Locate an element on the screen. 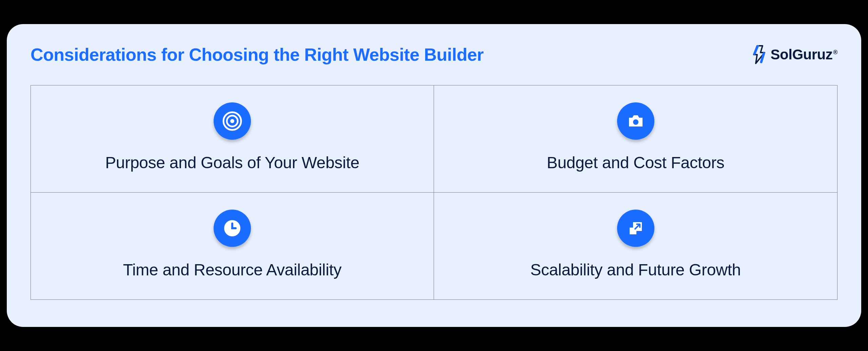  brand-logo: SolGuruz® is located at coordinates (794, 55).